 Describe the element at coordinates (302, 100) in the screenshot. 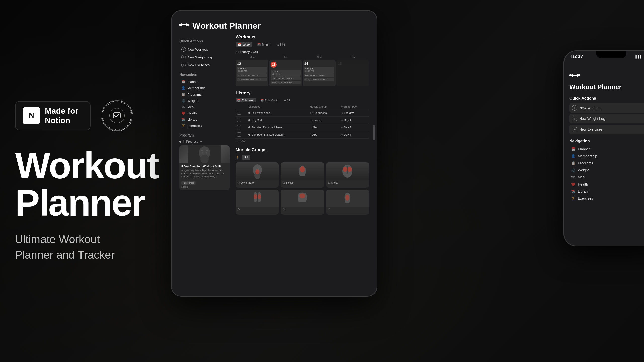

I see `history-tabs: 📅 This Week 📅 This Month ≡ All` at that location.